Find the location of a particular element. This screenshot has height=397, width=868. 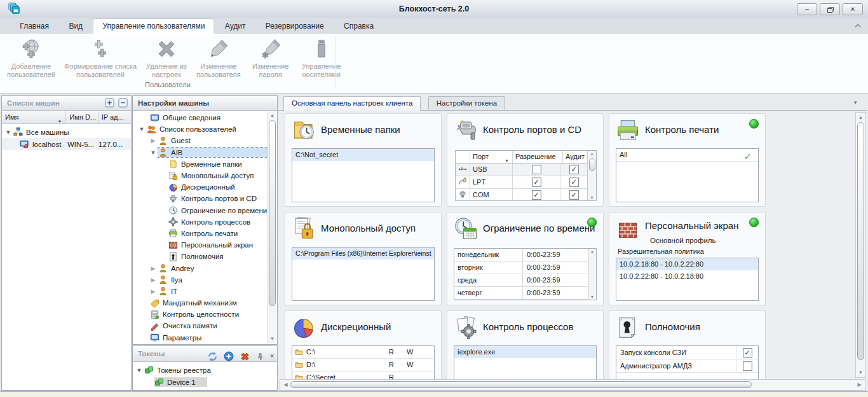

tab-main-client-settings: Основная панель настроек клиента is located at coordinates (352, 103).